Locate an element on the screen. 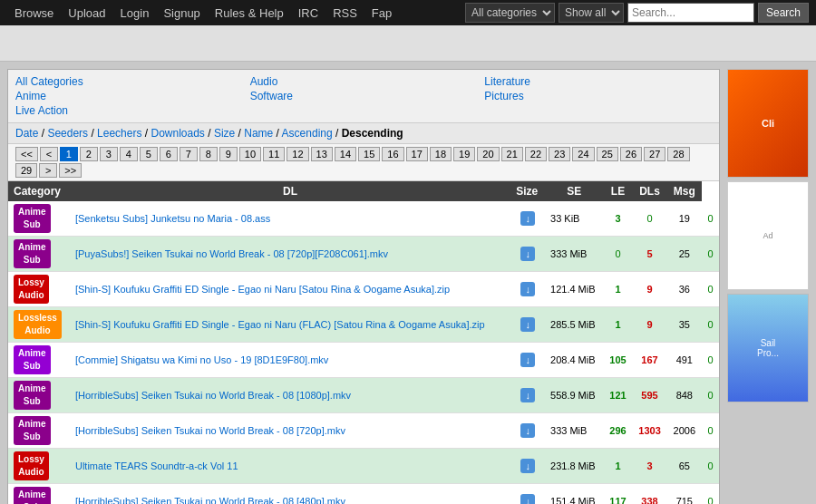  page-prev: < is located at coordinates (49, 154).